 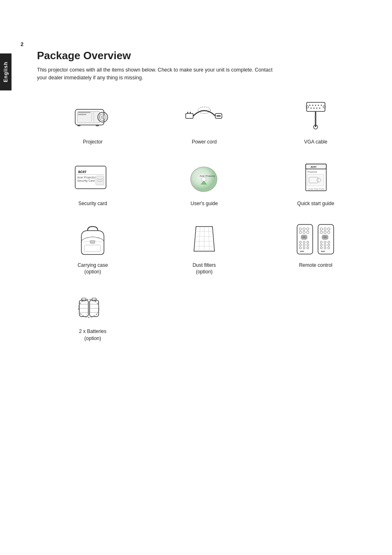 What do you see at coordinates (205, 142) in the screenshot?
I see `power-cord-label: Power cord` at bounding box center [205, 142].